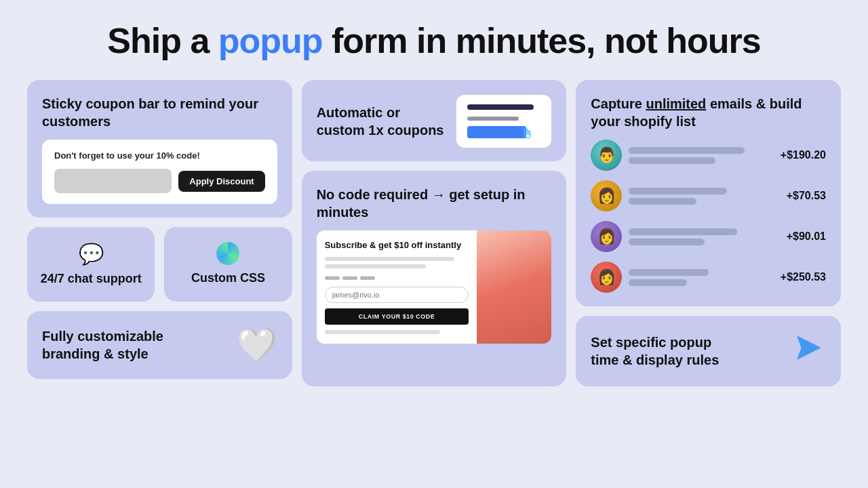 This screenshot has height=488, width=868. I want to click on avatar-4: 👩, so click(606, 277).